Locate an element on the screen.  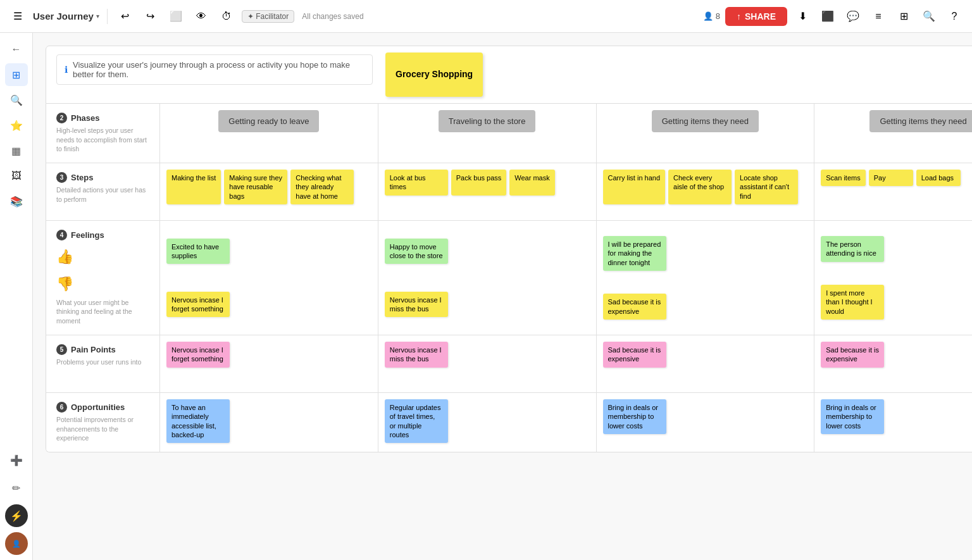
step-note-4-2: Pay is located at coordinates (891, 178).